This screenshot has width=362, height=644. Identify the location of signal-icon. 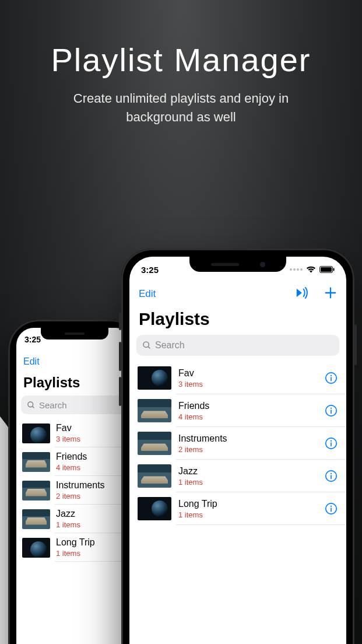
(296, 270).